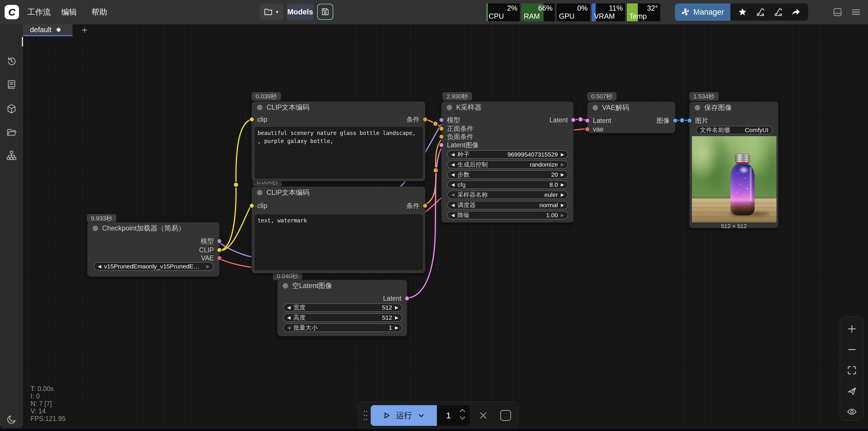 The image size is (868, 431). Describe the element at coordinates (144, 228) in the screenshot. I see `node-title: Checkpoint加载器（简易）` at that location.